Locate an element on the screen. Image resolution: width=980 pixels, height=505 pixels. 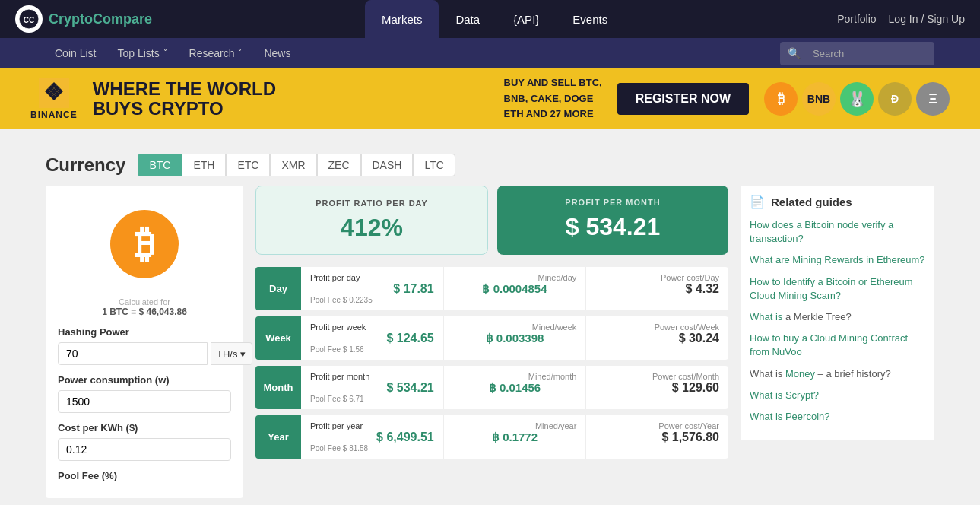
power-value-2: $ 129.60 is located at coordinates (657, 388).